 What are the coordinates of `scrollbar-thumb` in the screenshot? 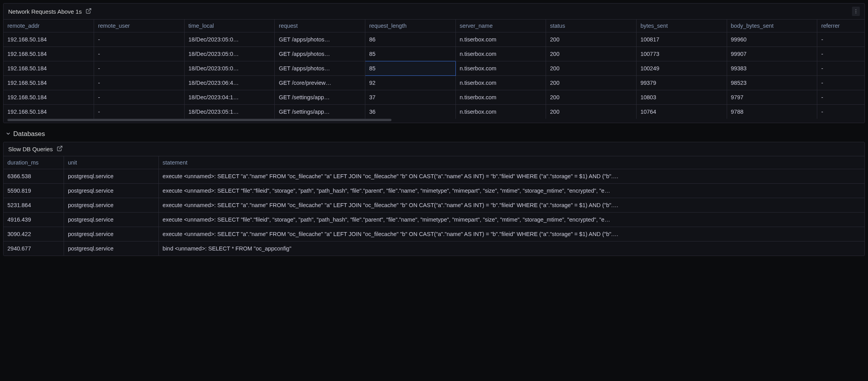 It's located at (199, 120).